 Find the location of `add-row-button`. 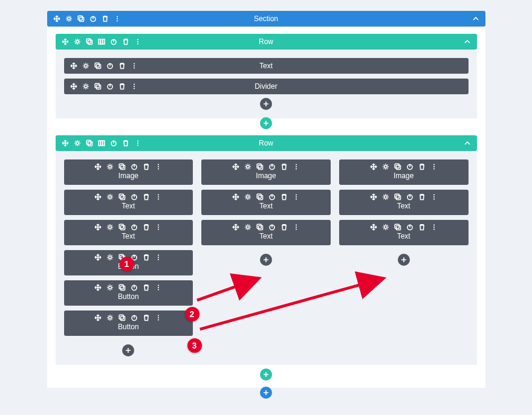

add-row-button is located at coordinates (266, 123).